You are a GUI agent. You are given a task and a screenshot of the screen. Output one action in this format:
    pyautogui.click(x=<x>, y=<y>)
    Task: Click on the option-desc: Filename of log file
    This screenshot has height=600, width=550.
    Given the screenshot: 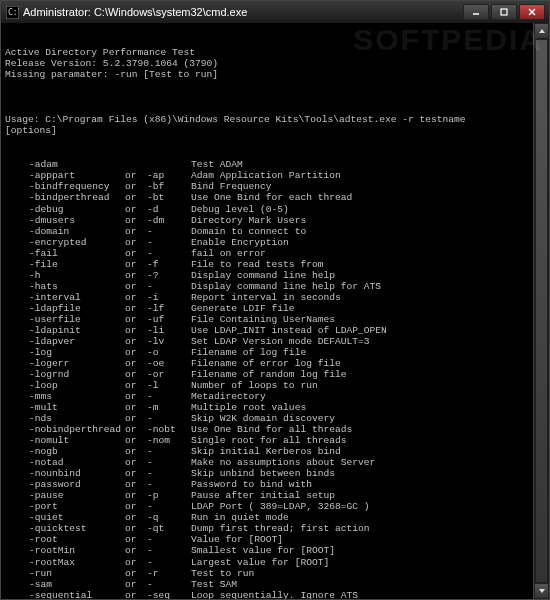 What is the action you would take?
    pyautogui.click(x=368, y=352)
    